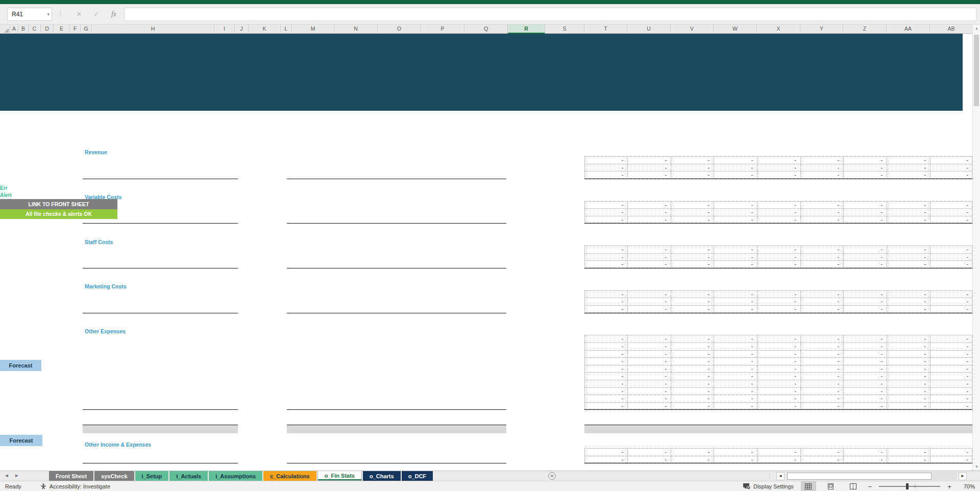 The image size is (980, 491). Describe the element at coordinates (808, 486) in the screenshot. I see `normal-view-button` at that location.